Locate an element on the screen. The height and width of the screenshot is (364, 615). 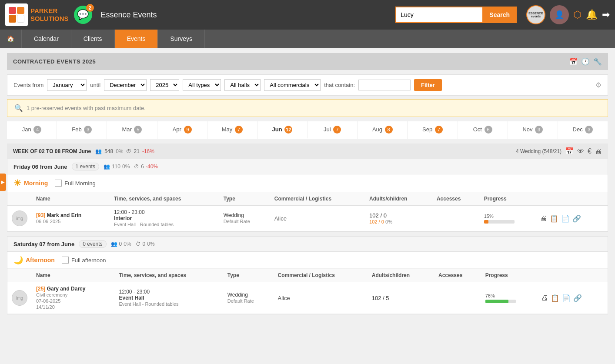
event-img-cell: img is located at coordinates (20, 218).